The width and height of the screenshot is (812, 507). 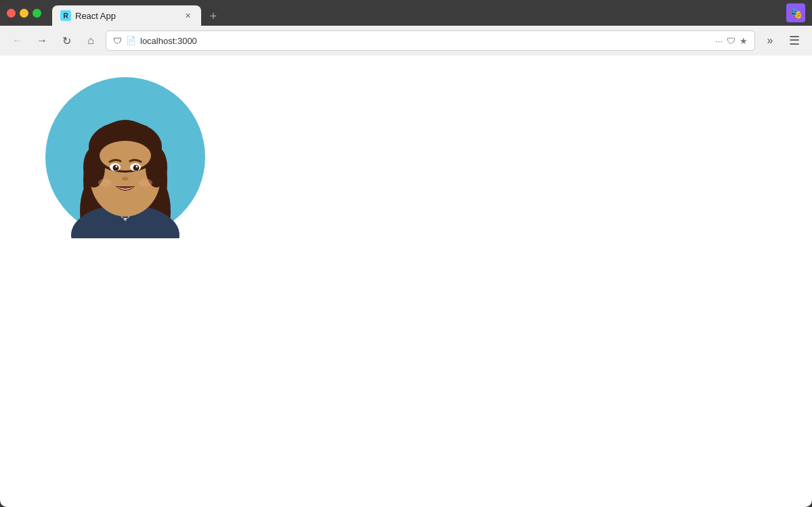 I want to click on avatar-container, so click(x=125, y=157).